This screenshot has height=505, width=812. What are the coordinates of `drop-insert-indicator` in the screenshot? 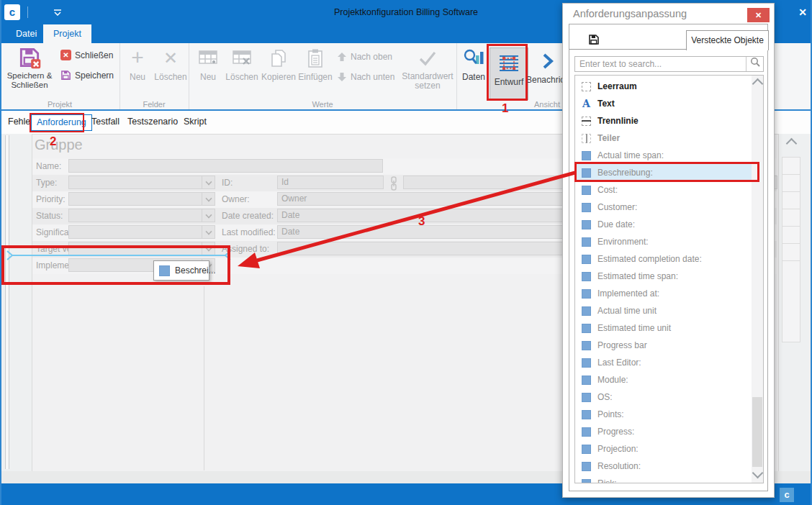 It's located at (119, 255).